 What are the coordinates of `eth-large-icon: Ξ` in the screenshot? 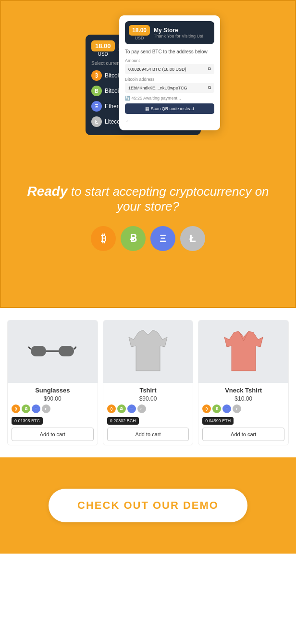 It's located at (163, 239).